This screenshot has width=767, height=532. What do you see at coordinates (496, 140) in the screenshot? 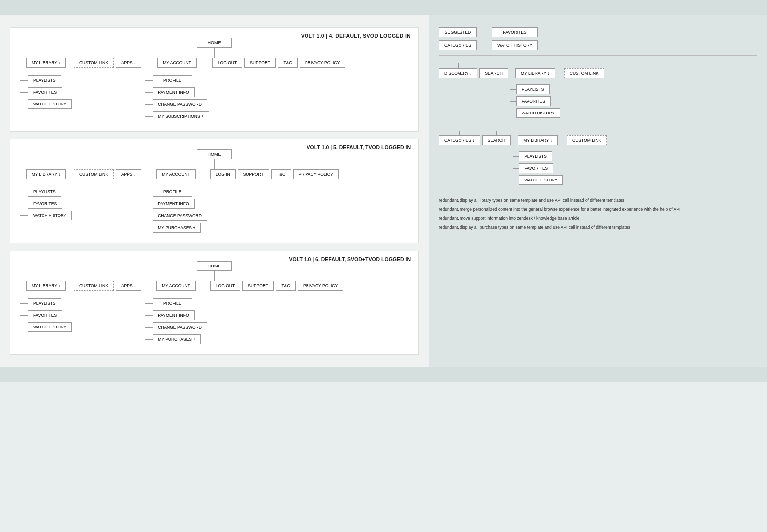
I see `search-tvod-node: SEARCH` at bounding box center [496, 140].